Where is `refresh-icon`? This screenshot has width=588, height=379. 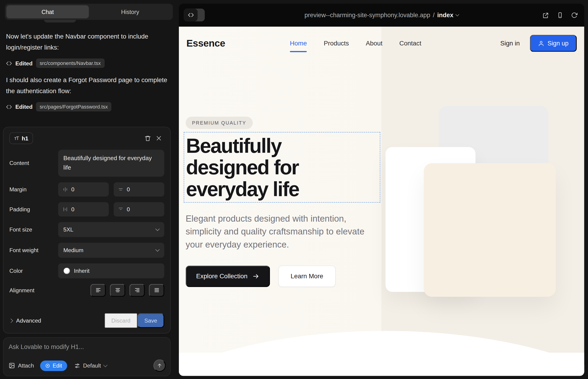
refresh-icon is located at coordinates (574, 15).